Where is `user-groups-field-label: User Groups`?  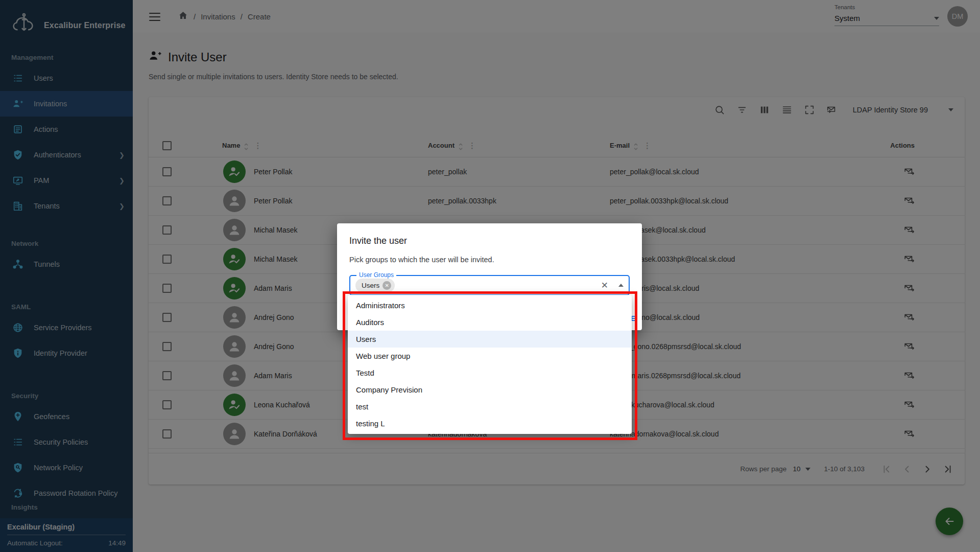 user-groups-field-label: User Groups is located at coordinates (376, 275).